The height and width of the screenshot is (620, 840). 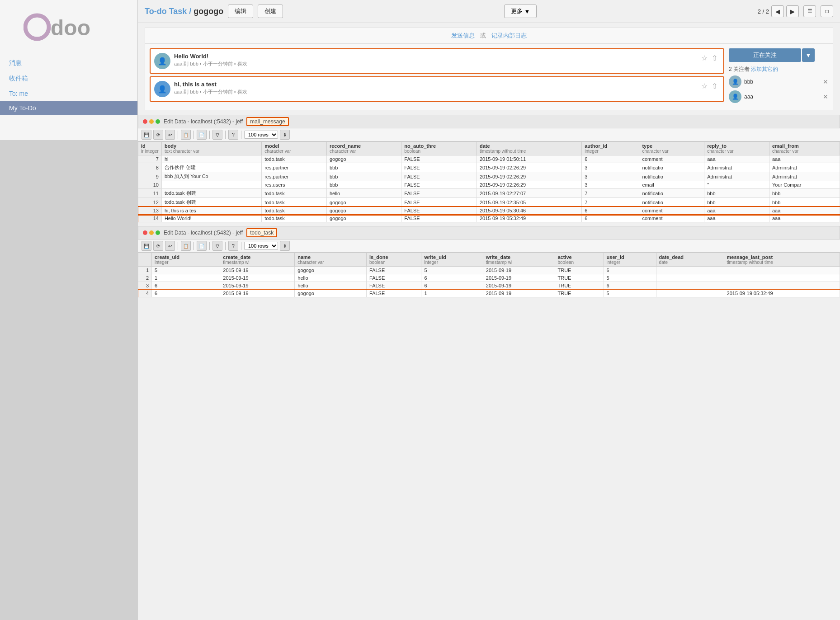 What do you see at coordinates (509, 35) in the screenshot?
I see `log-note-tab: 记录内部日志` at bounding box center [509, 35].